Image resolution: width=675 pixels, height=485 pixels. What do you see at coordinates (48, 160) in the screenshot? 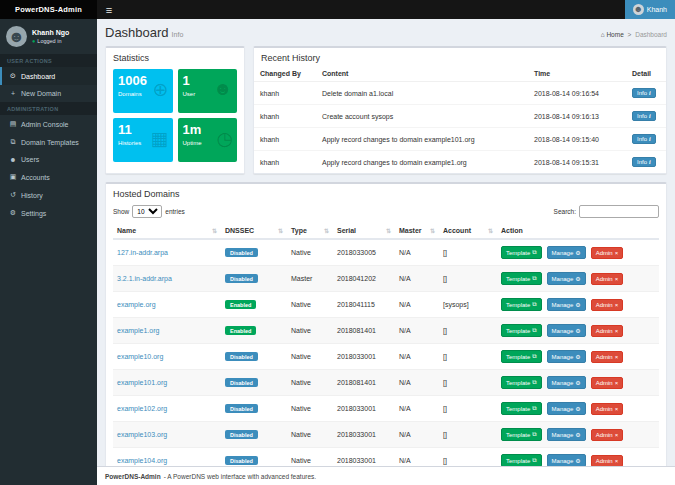
I see `sidebar-item-users: ☻ Users` at bounding box center [48, 160].